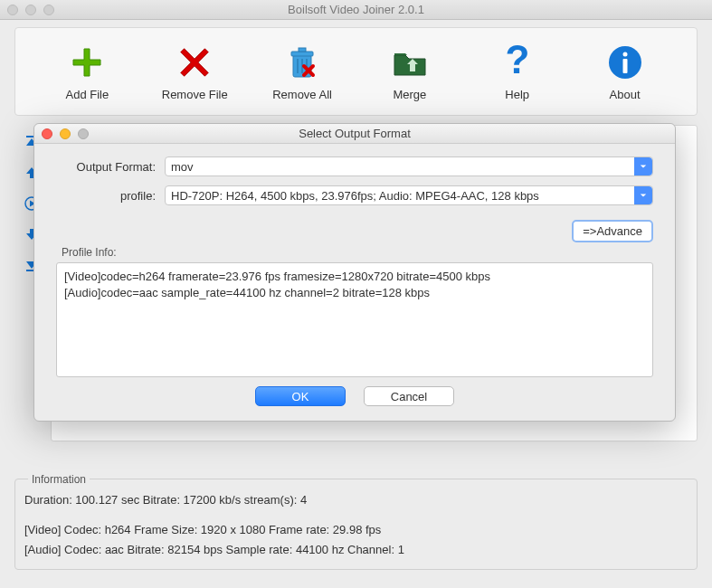 This screenshot has width=712, height=588. I want to click on ok-button: OK, so click(300, 396).